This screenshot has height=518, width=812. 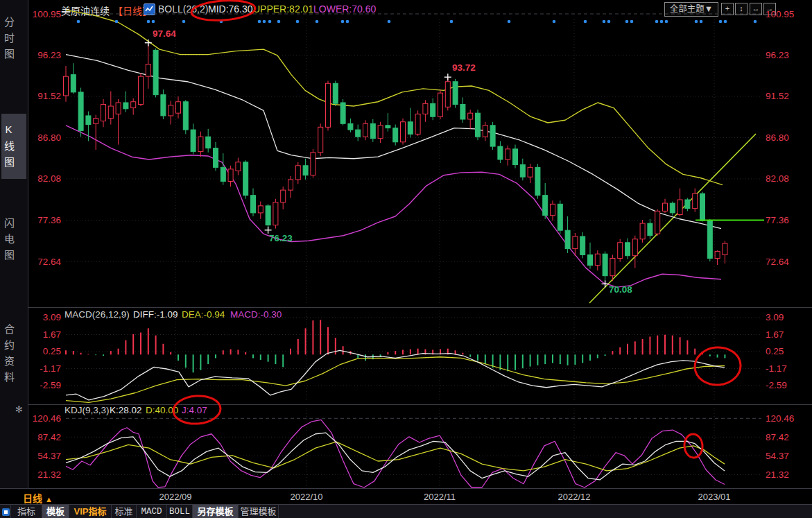 I want to click on kline-icon, so click(x=150, y=10).